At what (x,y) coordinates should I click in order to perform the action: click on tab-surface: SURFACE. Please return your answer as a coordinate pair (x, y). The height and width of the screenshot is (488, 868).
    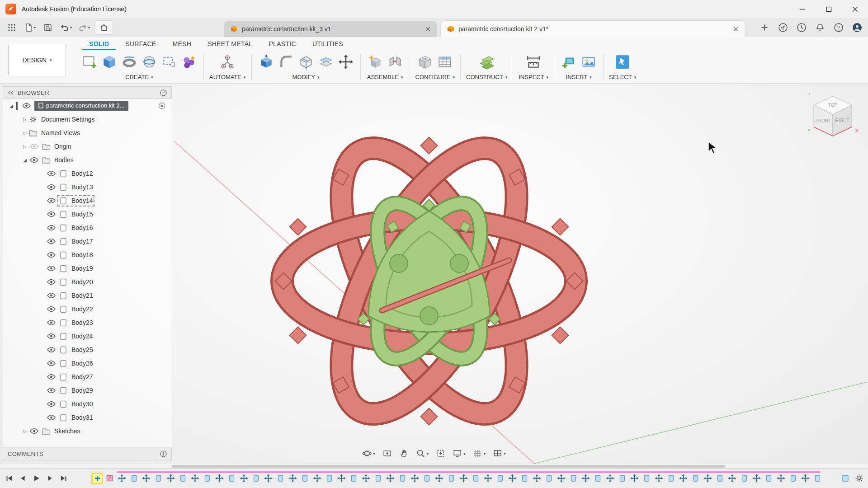
    Looking at the image, I should click on (141, 43).